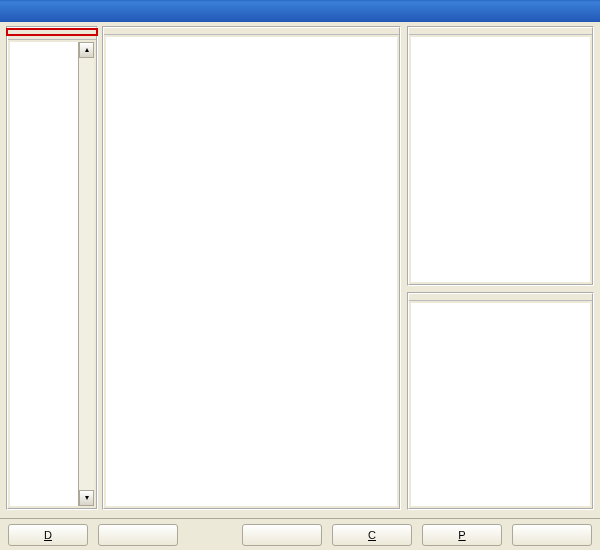 This screenshot has height=550, width=600. I want to click on model-header, so click(500, 32).